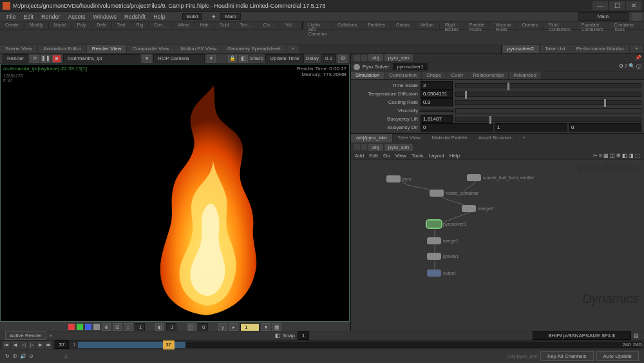 The image size is (644, 363). I want to click on net-menu-add: Add, so click(359, 156).